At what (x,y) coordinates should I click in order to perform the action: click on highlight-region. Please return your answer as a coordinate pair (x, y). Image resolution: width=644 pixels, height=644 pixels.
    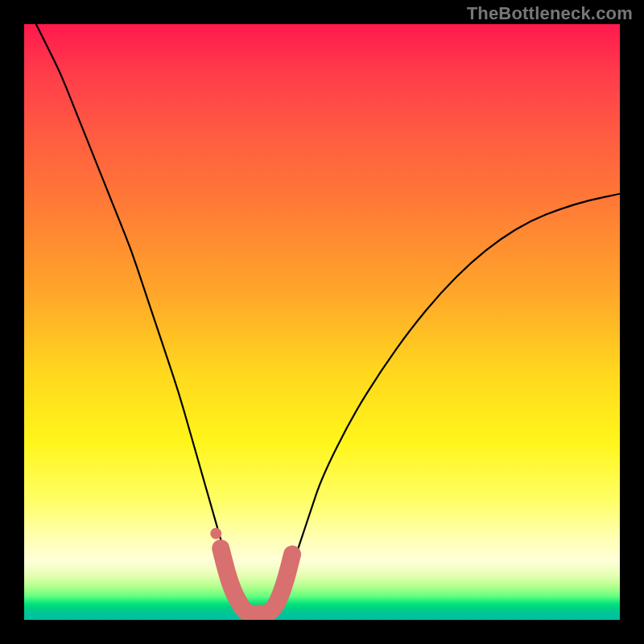
    Looking at the image, I should click on (251, 572).